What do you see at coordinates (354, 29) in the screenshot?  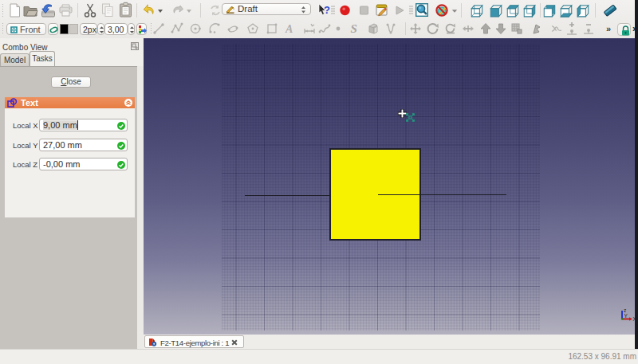 I see `svg-text: S` at bounding box center [354, 29].